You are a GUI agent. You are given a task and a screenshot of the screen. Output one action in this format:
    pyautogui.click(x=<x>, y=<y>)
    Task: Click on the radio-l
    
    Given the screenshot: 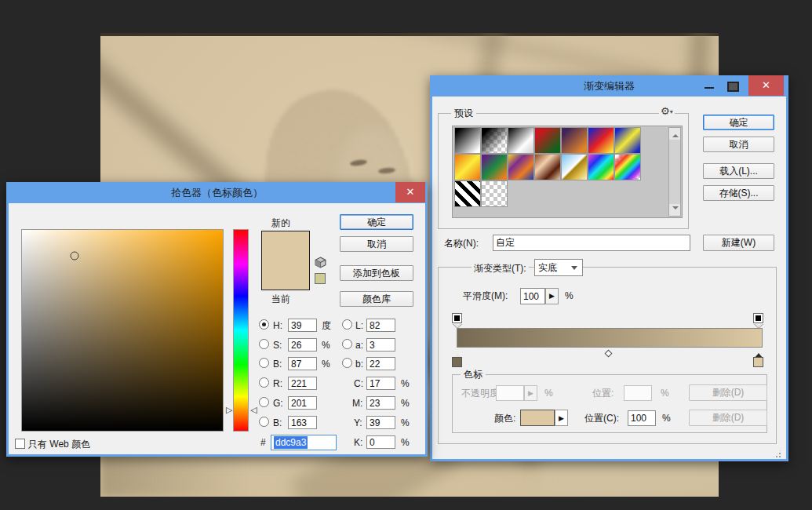 What is the action you would take?
    pyautogui.click(x=347, y=325)
    